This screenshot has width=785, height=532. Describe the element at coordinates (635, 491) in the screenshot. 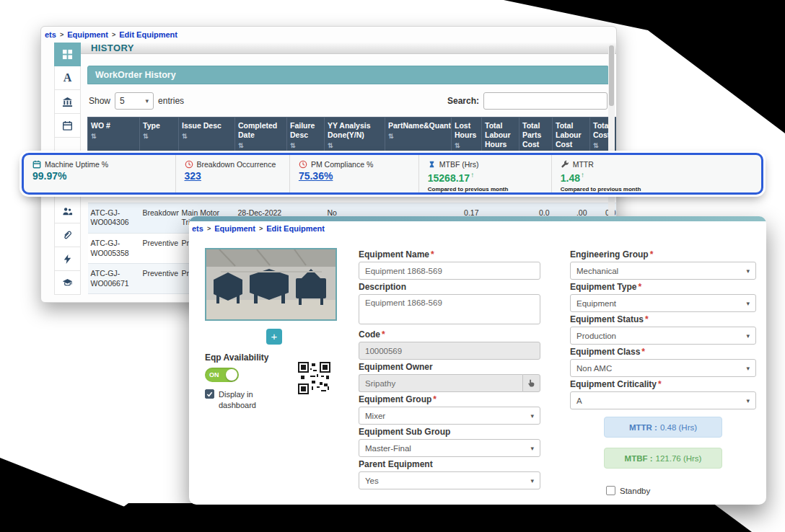

I see `standby-label: Standby` at that location.